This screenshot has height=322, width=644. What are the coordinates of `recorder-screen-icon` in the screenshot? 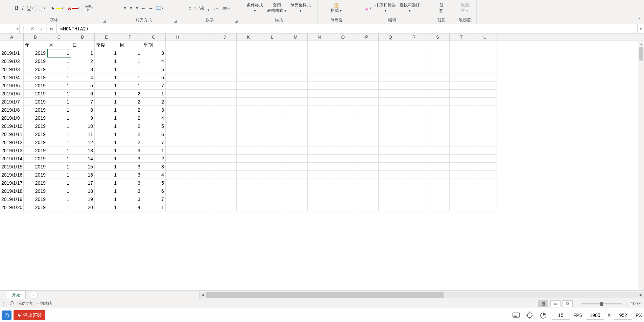 It's located at (516, 315).